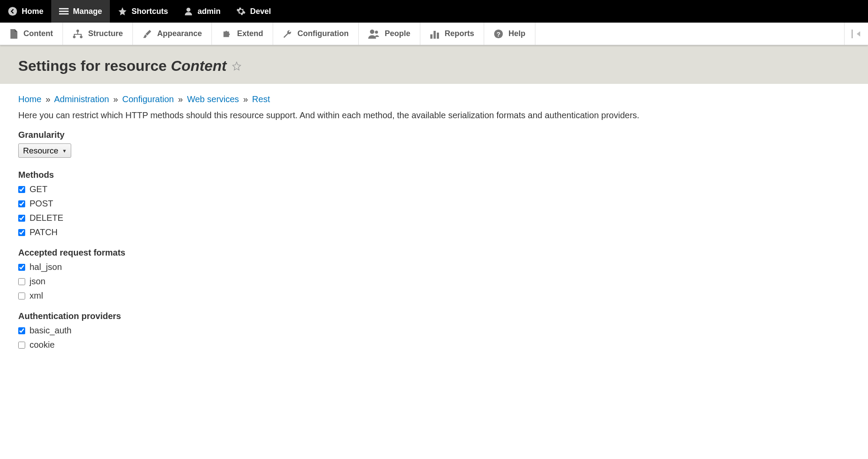 This screenshot has height=459, width=868. Describe the element at coordinates (202, 11) in the screenshot. I see `toolbar-user: admin` at that location.